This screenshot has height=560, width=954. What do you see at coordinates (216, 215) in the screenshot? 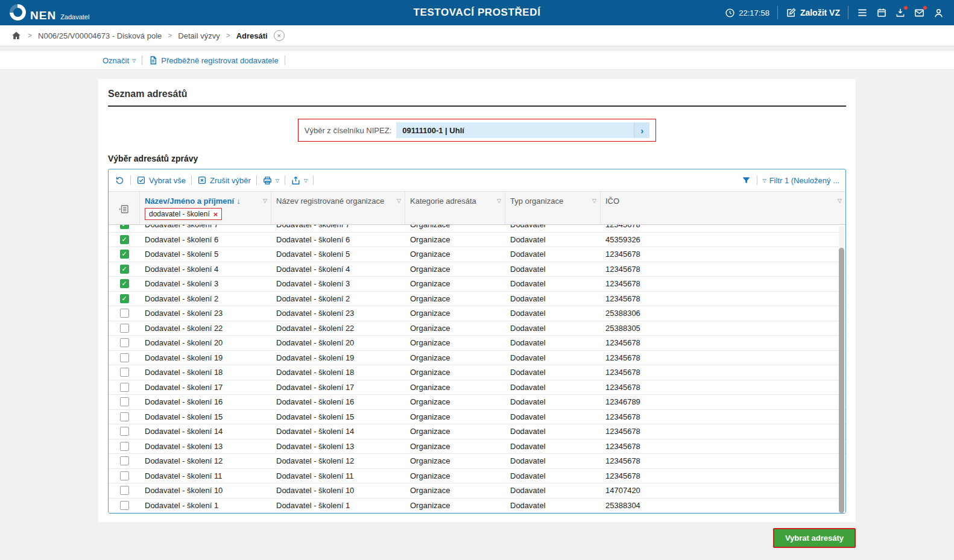
I see `remove-filter-icon: ×` at bounding box center [216, 215].